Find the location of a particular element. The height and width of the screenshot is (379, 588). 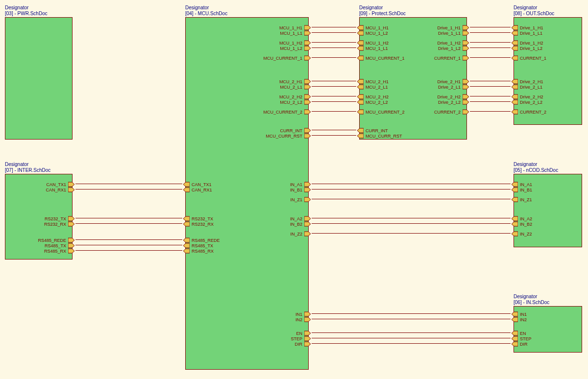

port-label: RS485_TX is located at coordinates (55, 246).